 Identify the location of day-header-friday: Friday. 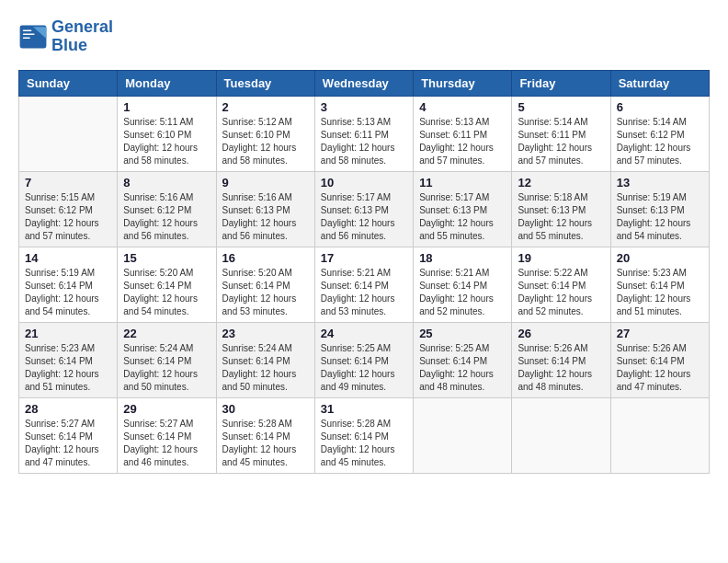
(561, 83).